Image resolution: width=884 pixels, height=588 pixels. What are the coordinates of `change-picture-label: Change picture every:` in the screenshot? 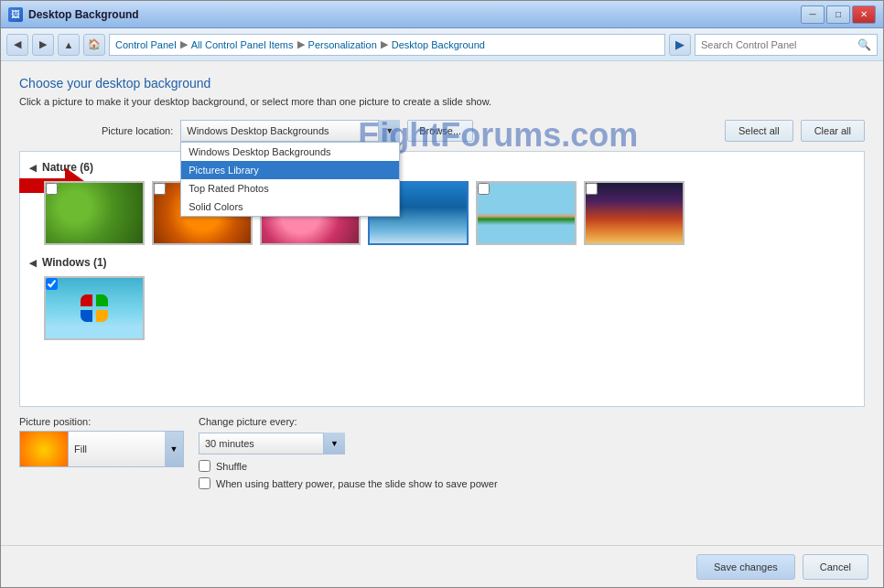 It's located at (348, 422).